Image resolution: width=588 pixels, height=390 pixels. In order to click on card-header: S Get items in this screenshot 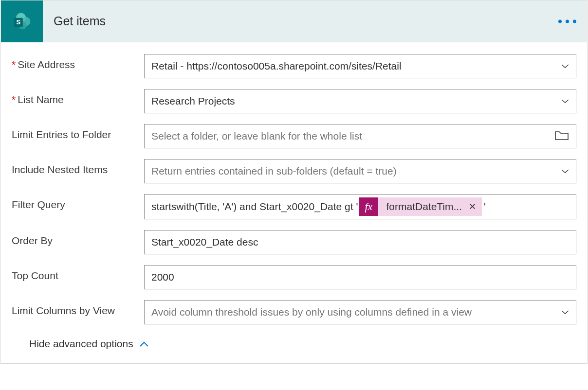, I will do `click(294, 21)`.